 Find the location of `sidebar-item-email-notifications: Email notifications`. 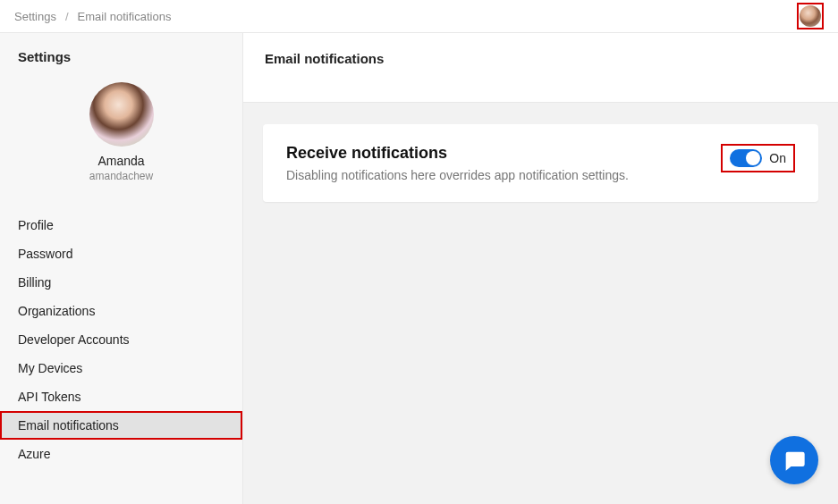

sidebar-item-email-notifications: Email notifications is located at coordinates (122, 425).